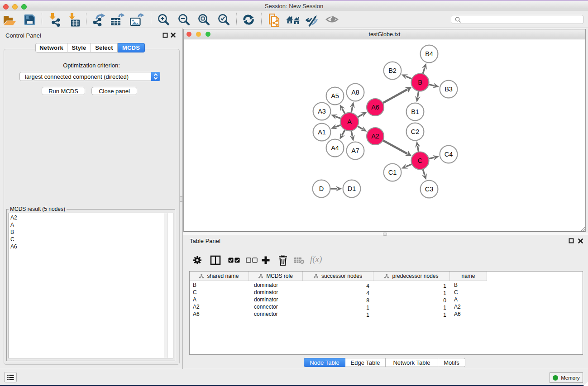  What do you see at coordinates (416, 132) in the screenshot?
I see `svg-text: C2` at bounding box center [416, 132].